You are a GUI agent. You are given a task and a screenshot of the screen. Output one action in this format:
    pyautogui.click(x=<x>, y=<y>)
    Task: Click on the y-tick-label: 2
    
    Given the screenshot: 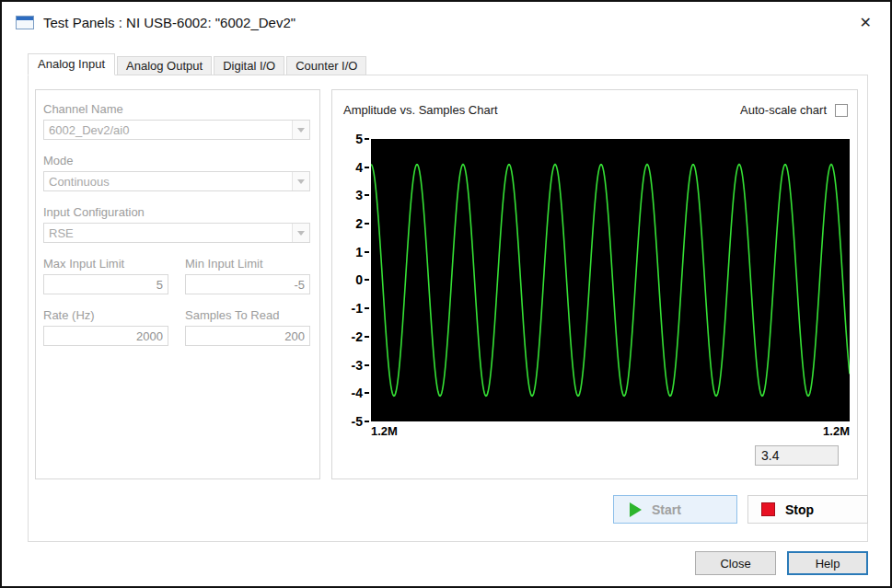 What is the action you would take?
    pyautogui.click(x=359, y=224)
    